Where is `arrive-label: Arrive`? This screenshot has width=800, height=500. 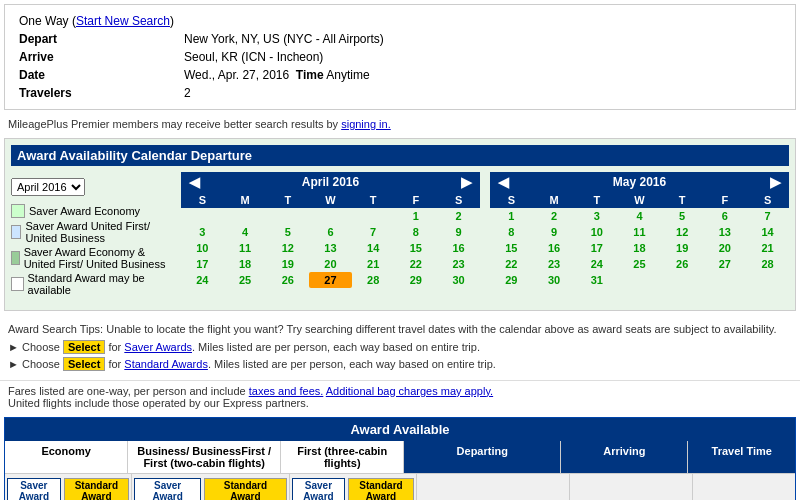
arrive-label: Arrive is located at coordinates (96, 57).